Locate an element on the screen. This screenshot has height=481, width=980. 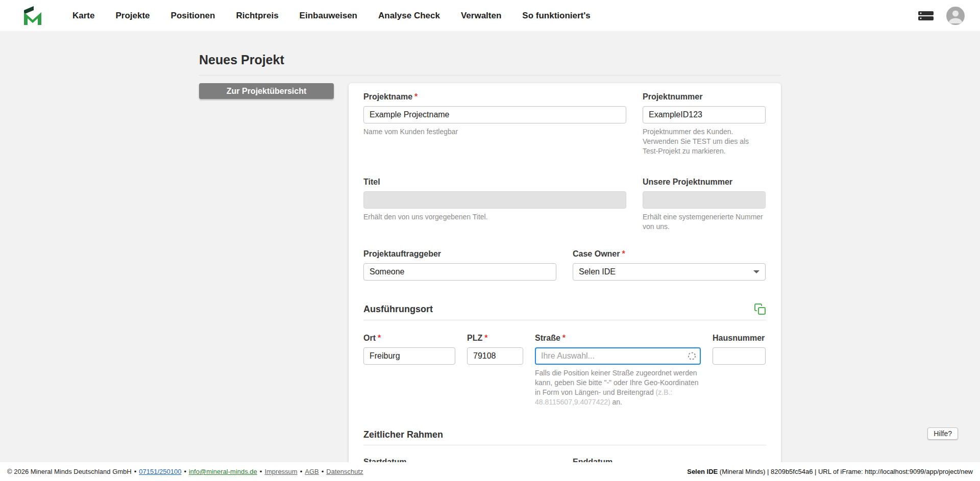
nav-item-einbauweisen: Einbauweisen is located at coordinates (329, 16).